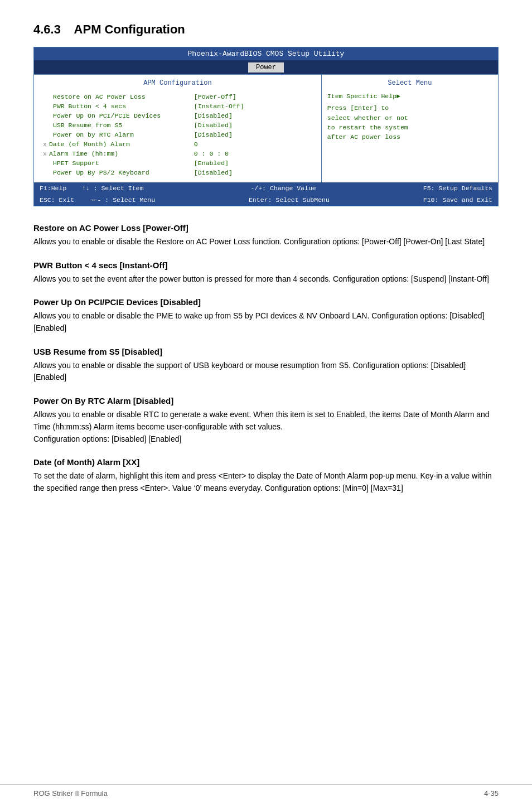 Image resolution: width=532 pixels, height=802 pixels. I want to click on footer-right: 4-35, so click(491, 793).